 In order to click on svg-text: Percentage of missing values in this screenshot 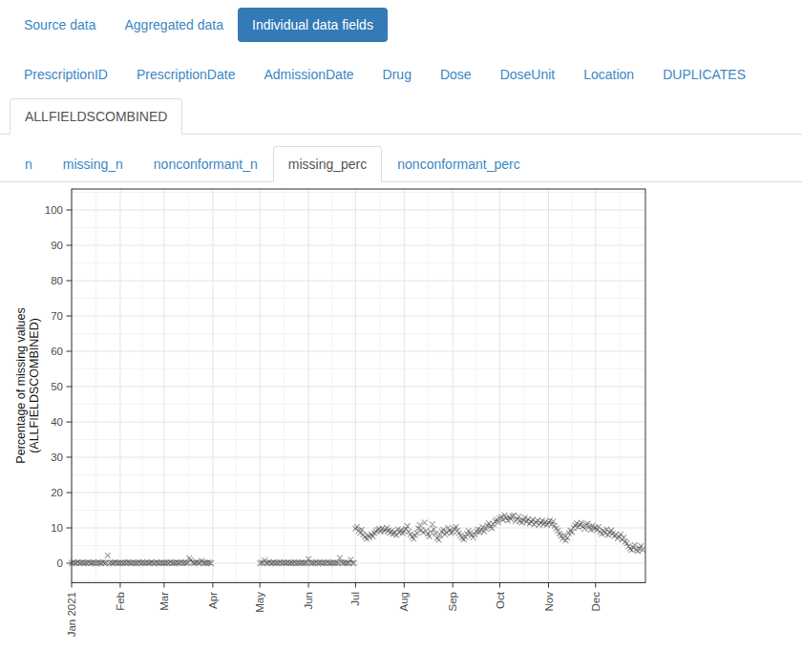, I will do `click(21, 386)`.